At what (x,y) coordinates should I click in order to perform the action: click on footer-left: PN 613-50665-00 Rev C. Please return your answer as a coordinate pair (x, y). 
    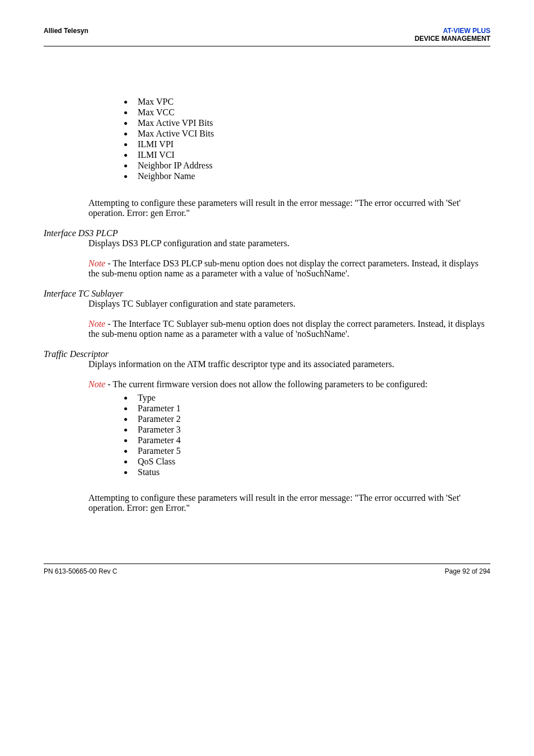
    Looking at the image, I should click on (81, 571).